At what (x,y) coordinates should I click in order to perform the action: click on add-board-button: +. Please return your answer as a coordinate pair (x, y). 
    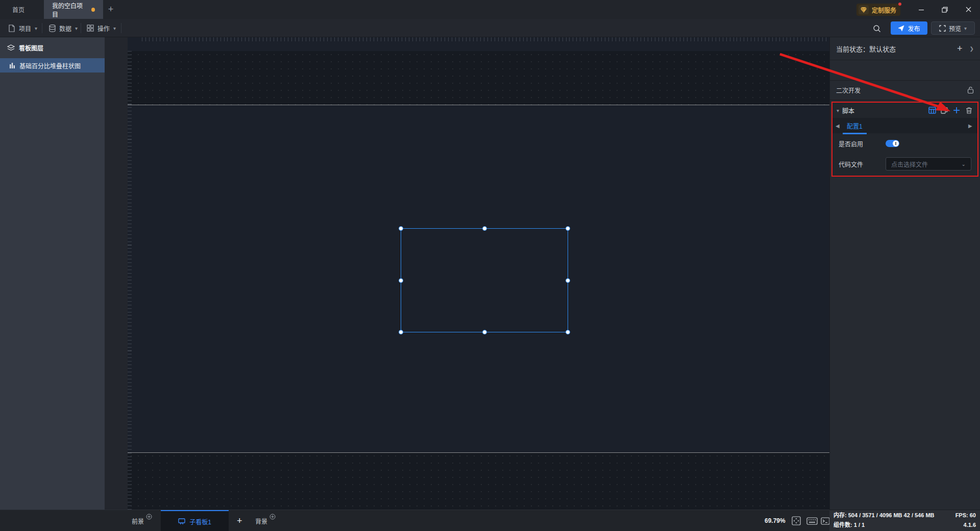
    Looking at the image, I should click on (240, 521).